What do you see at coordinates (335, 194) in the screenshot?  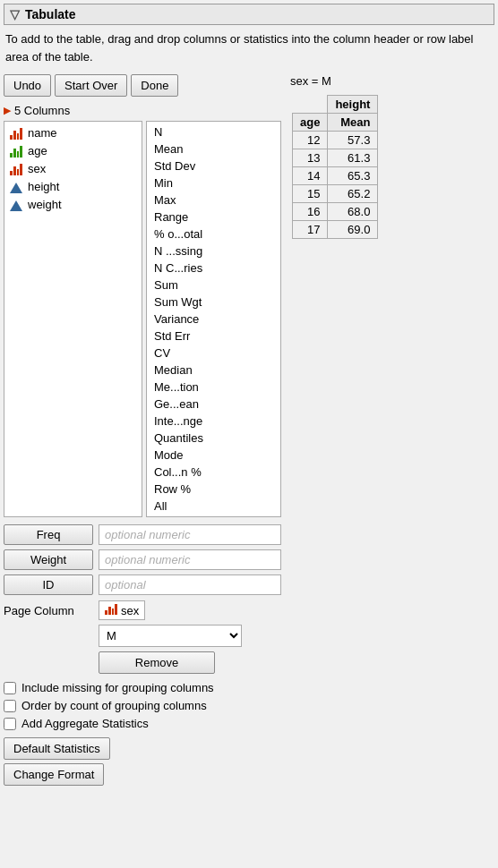 I see `table-row: 1565.2` at bounding box center [335, 194].